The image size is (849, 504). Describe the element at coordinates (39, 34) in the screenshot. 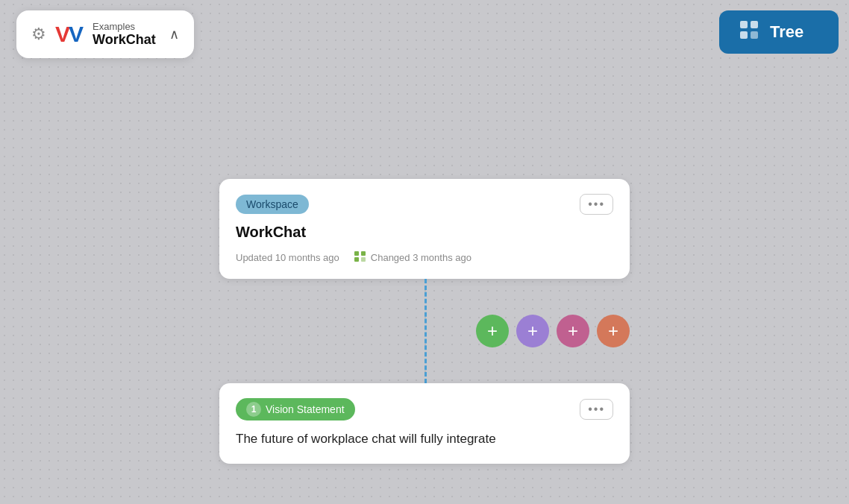

I see `gear-icon: ⚙` at that location.